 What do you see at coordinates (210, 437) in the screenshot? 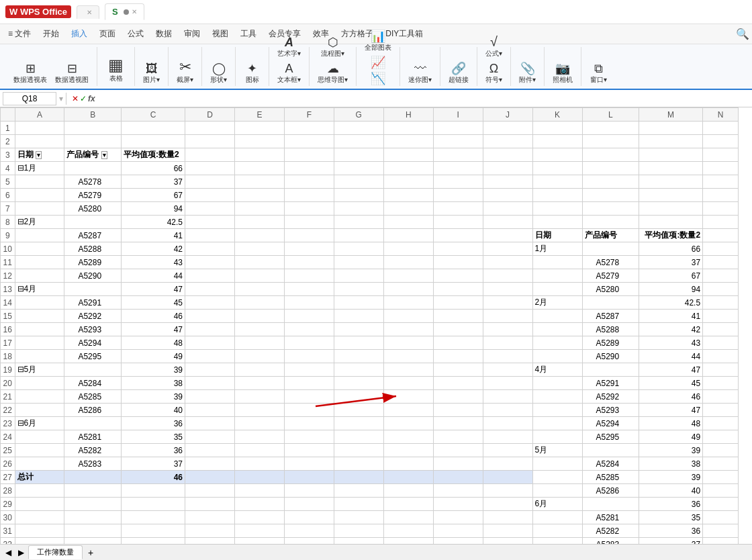
I see `cell-D24` at bounding box center [210, 437].